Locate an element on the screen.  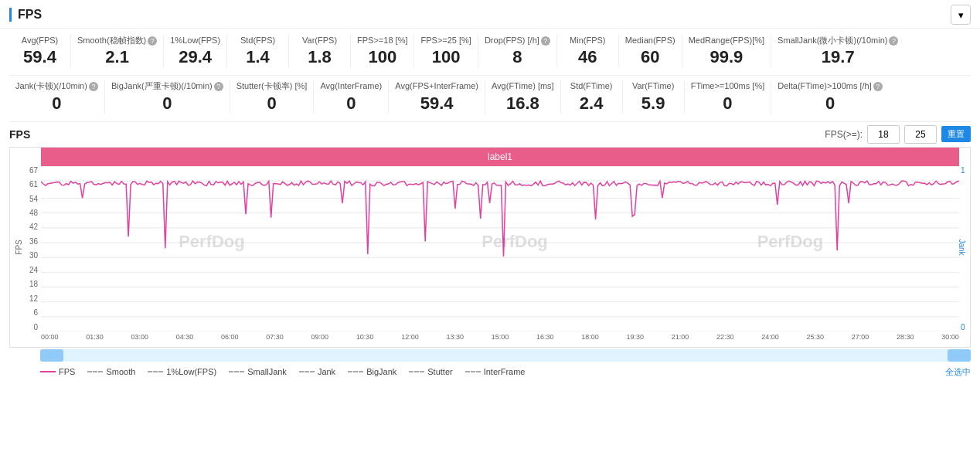
chevron-down-icon: ▾ is located at coordinates (961, 15).